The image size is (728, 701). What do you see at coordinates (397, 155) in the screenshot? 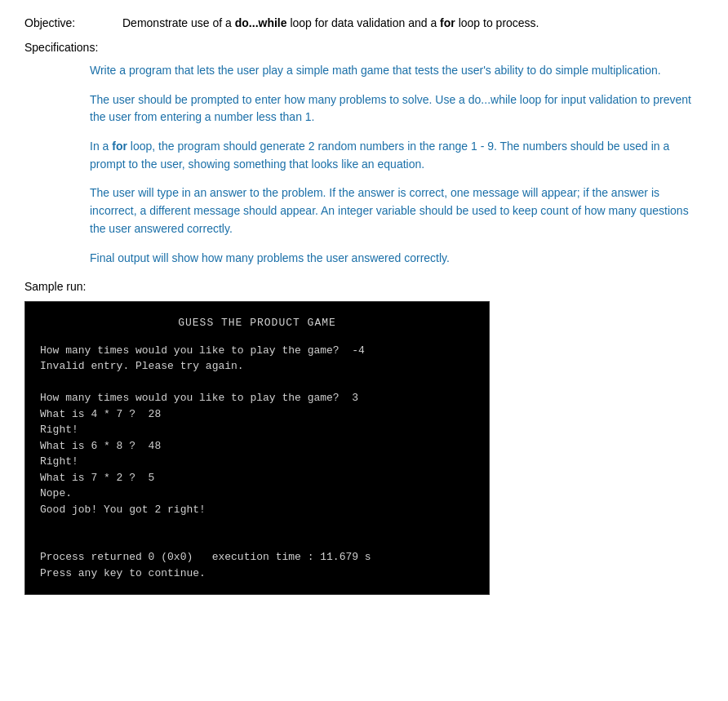
I see `spec-item-3: In a for loop, the program should genera…` at bounding box center [397, 155].